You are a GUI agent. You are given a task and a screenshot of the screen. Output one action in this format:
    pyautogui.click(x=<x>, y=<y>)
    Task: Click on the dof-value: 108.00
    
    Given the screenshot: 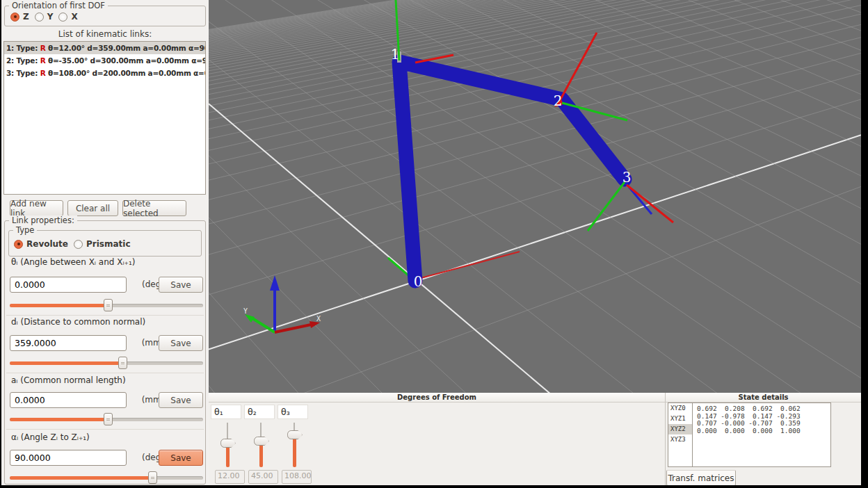 What is the action you would take?
    pyautogui.click(x=296, y=477)
    